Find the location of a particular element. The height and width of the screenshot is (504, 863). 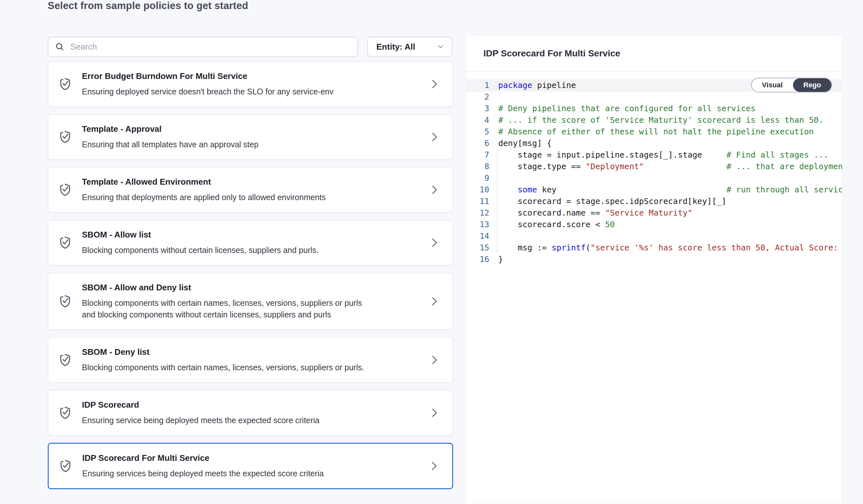

indent-guide is located at coordinates (497, 201).